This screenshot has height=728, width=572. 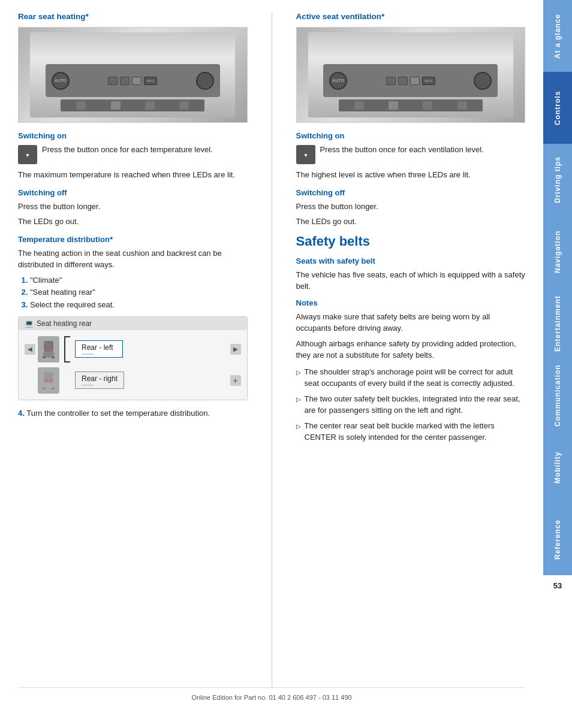 I want to click on sidebar-tab-controls: Controls, so click(x=558, y=108).